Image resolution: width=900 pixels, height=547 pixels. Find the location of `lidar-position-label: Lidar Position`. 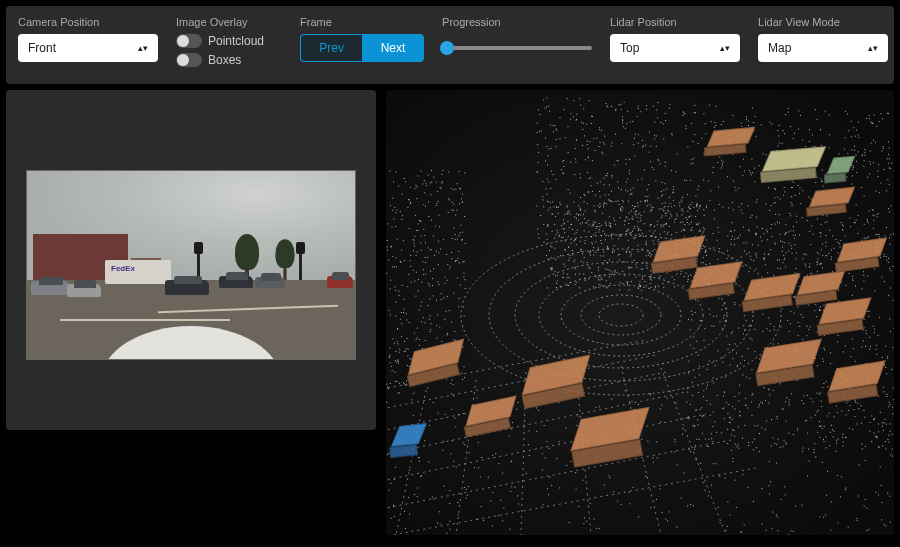

lidar-position-label: Lidar Position is located at coordinates (675, 22).